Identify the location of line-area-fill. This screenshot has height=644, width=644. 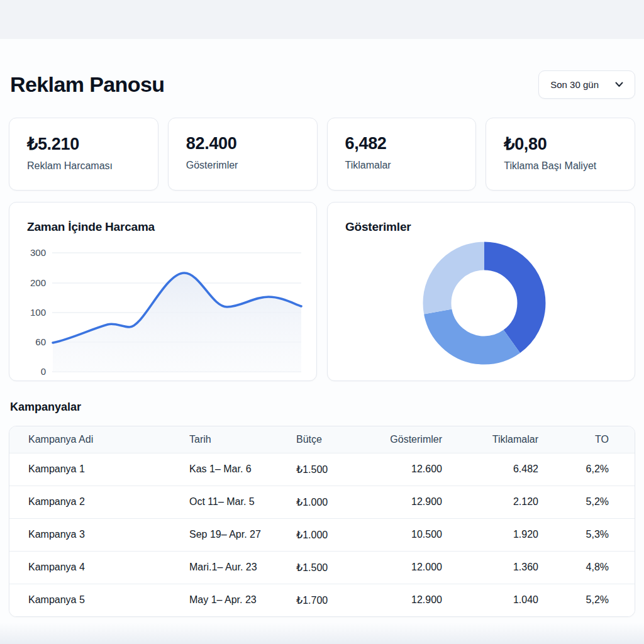
(177, 322).